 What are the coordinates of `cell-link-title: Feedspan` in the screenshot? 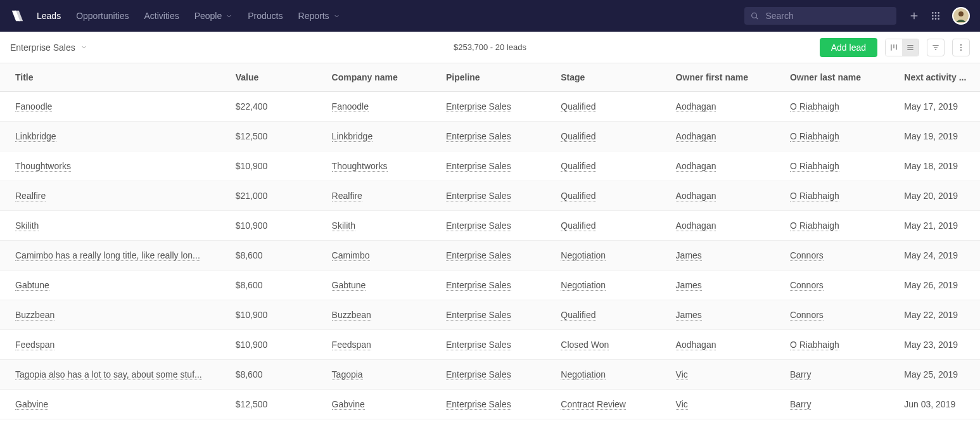 It's located at (35, 345).